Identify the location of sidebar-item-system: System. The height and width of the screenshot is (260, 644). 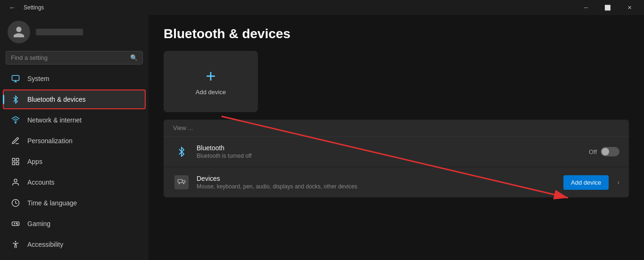
(74, 79).